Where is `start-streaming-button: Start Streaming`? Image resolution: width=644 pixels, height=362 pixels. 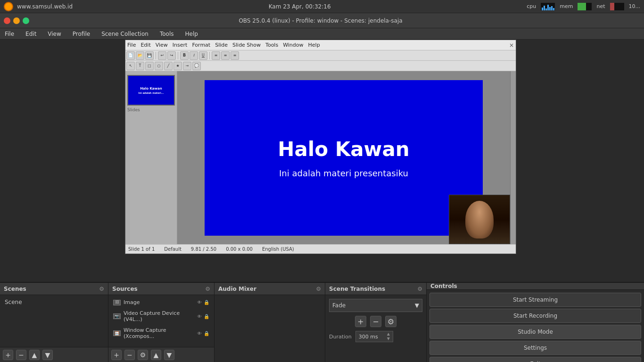 start-streaming-button: Start Streaming is located at coordinates (536, 300).